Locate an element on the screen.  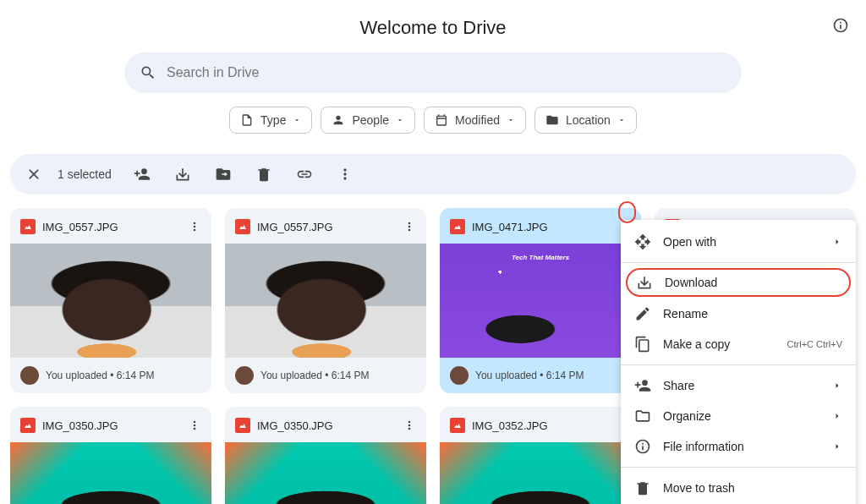
filter-chips: Type People Modified Location is located at coordinates (433, 120).